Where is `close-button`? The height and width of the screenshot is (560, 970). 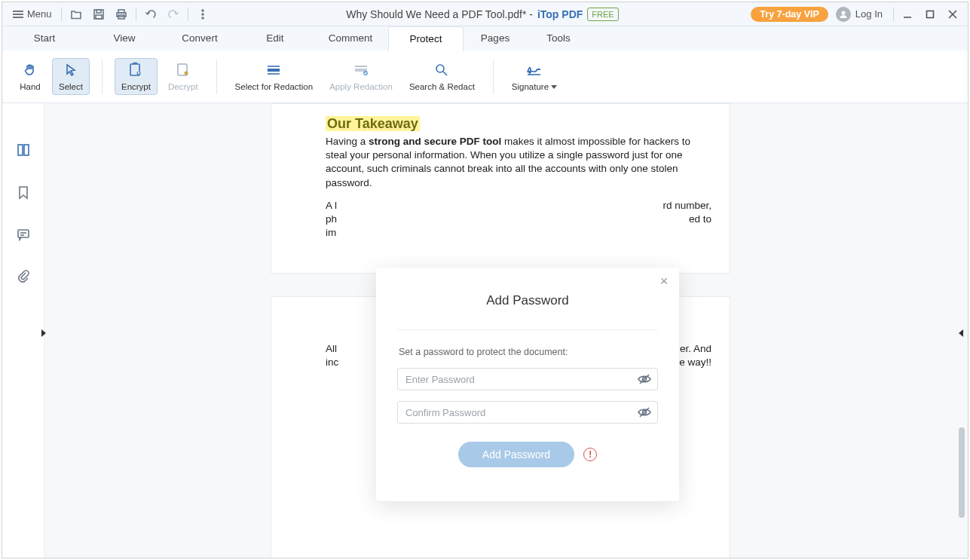 close-button is located at coordinates (953, 14).